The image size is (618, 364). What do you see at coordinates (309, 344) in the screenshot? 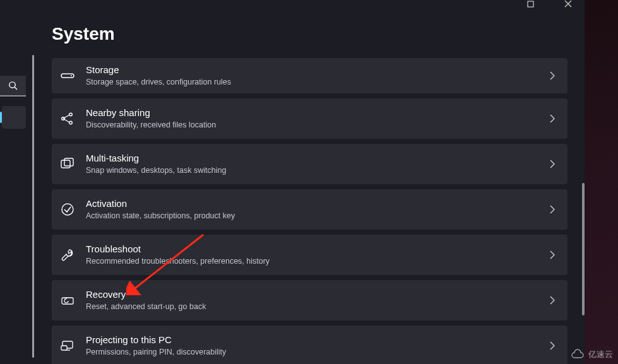
I see `settings-item-projecting: Projecting to this PC Permissions, pairi…` at bounding box center [309, 344].